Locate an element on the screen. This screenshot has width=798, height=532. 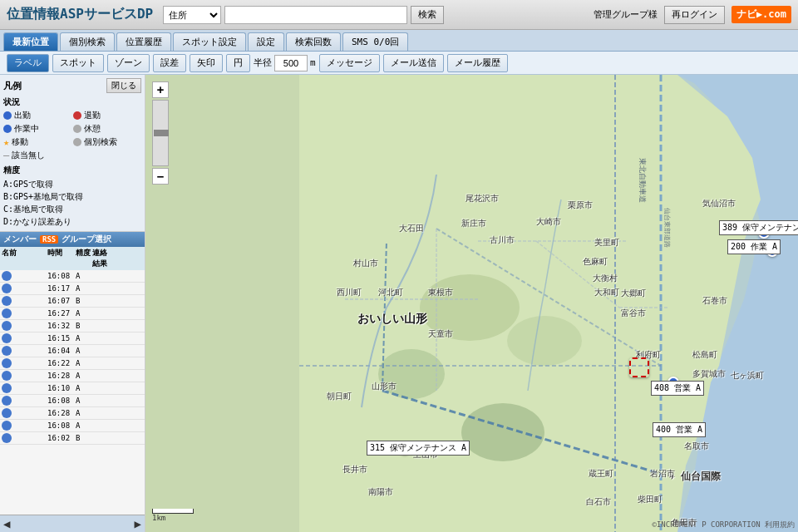
city-furukawa: 古川市 is located at coordinates (502, 240).